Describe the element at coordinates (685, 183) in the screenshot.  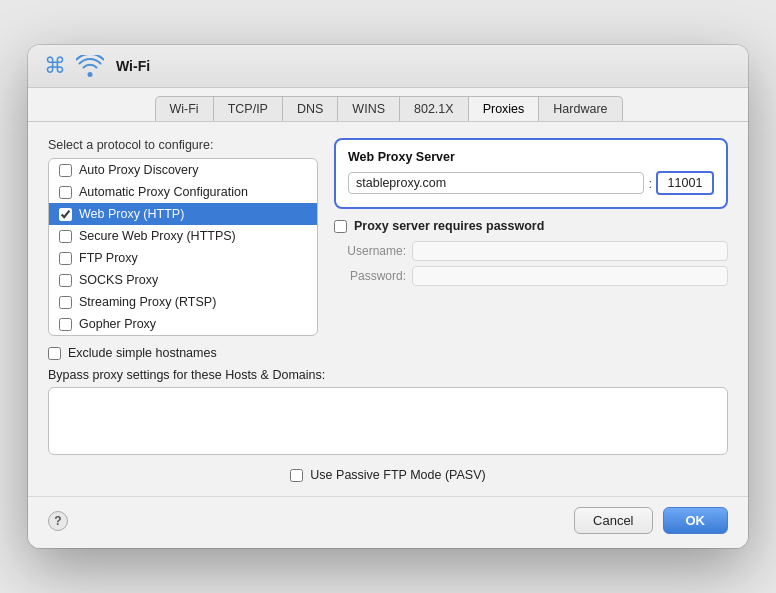
I see `server-port-input` at that location.